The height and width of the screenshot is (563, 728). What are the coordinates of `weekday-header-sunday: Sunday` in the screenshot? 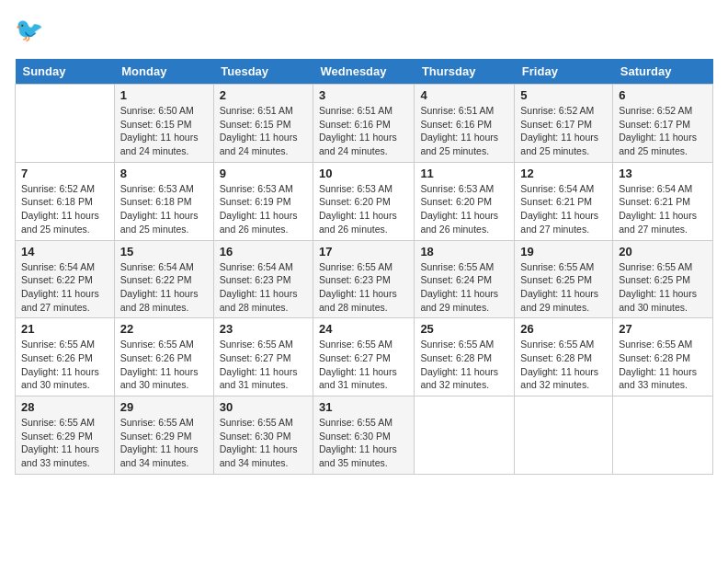 It's located at (65, 72).